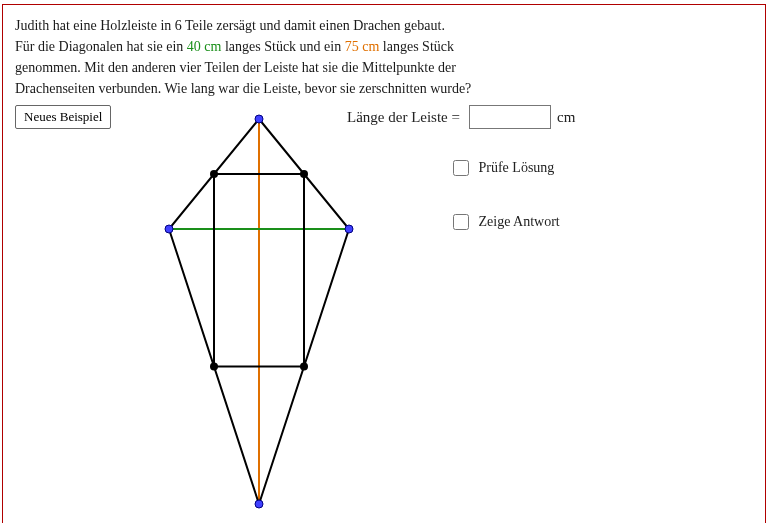 This screenshot has height=523, width=768. I want to click on check-solution-row: Prüfe Lösung, so click(504, 168).